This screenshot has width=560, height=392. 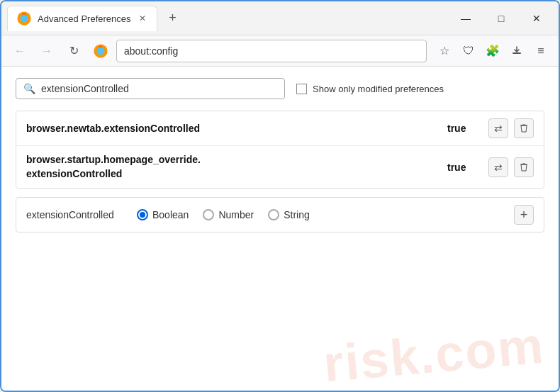 I want to click on search-container: 🔍, so click(x=150, y=89).